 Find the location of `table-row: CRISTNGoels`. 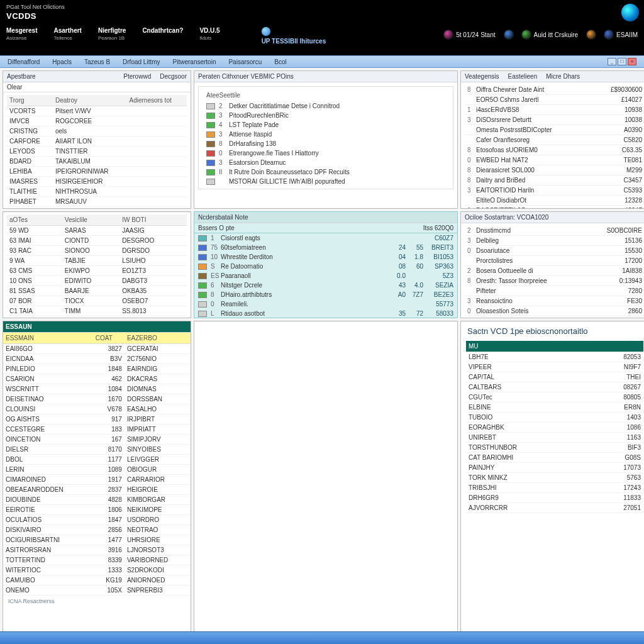

table-row: CRISTNGoels is located at coordinates (97, 131).